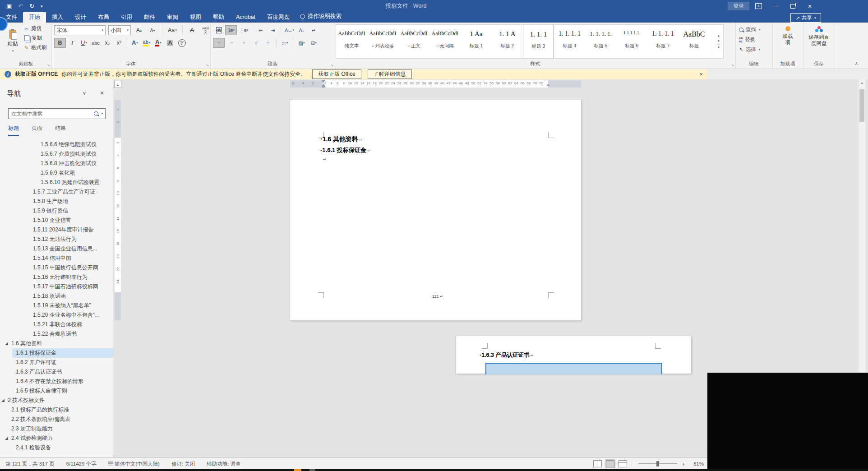  Describe the element at coordinates (21, 6) in the screenshot. I see `undo-icon: ↶` at that location.